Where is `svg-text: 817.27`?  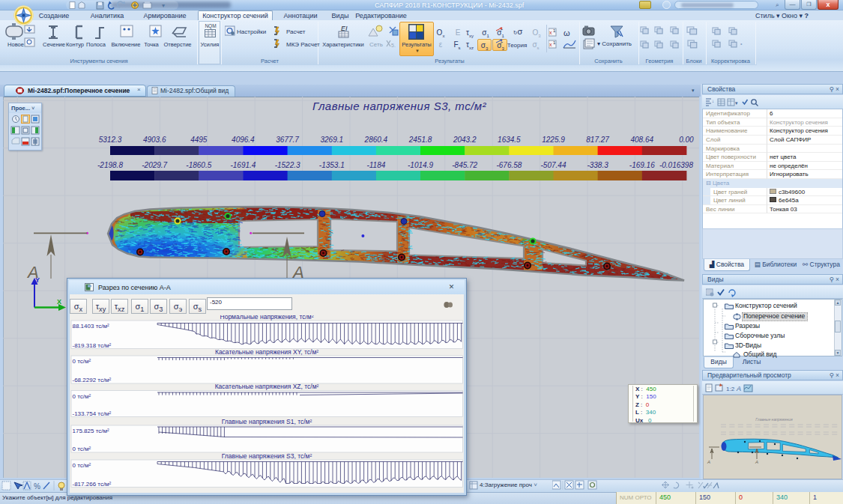
svg-text: 817.27 is located at coordinates (598, 139).